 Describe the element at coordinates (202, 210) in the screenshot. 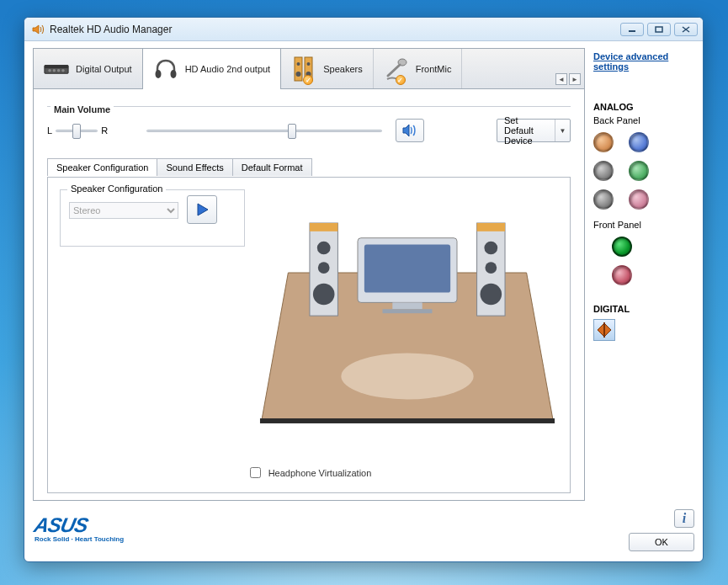

I see `play-icon` at that location.